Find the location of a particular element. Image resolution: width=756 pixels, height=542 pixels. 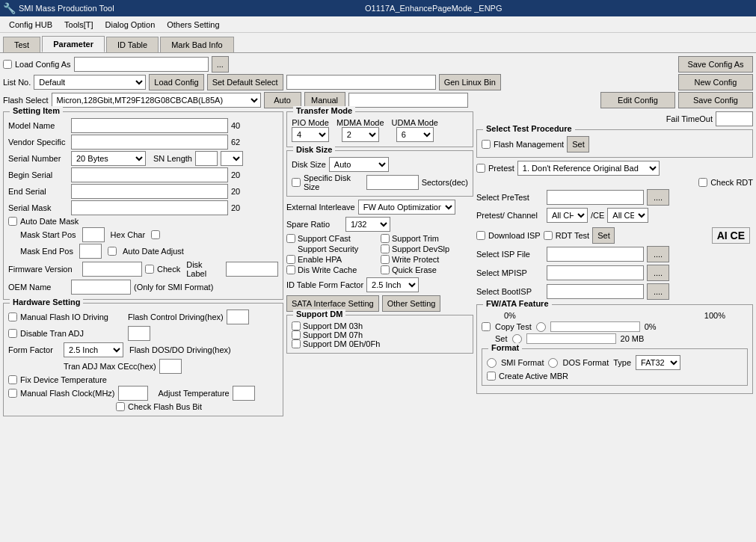

support-devslp-checkbox is located at coordinates (385, 249).